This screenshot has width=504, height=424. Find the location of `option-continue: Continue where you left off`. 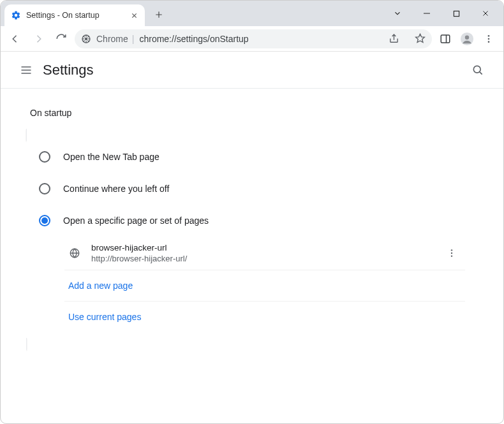

option-continue: Continue where you left off is located at coordinates (252, 189).